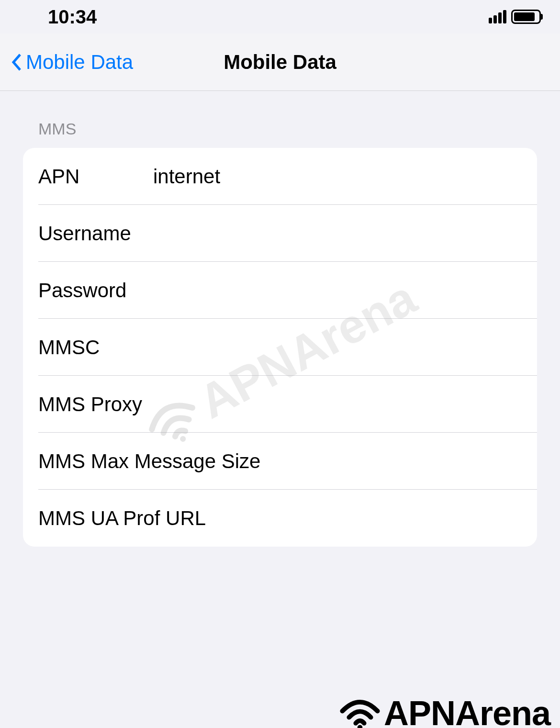 This screenshot has width=560, height=728. Describe the element at coordinates (399, 461) in the screenshot. I see `mms-max-size-input` at that location.